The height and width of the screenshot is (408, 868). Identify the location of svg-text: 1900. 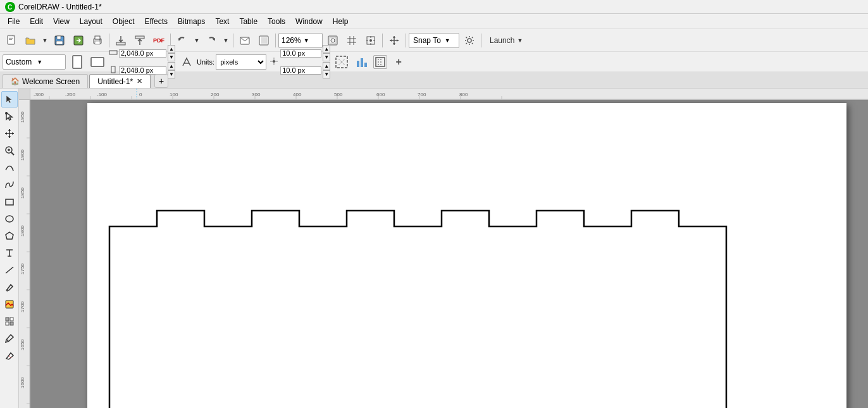
(23, 155).